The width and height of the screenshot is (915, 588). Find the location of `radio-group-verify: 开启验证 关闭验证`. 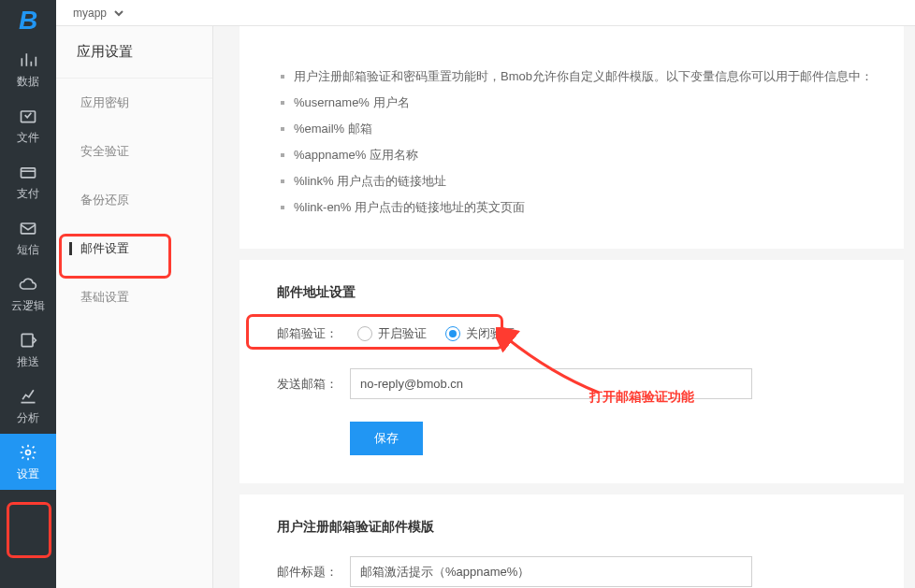

radio-group-verify: 开启验证 关闭验证 is located at coordinates (436, 334).